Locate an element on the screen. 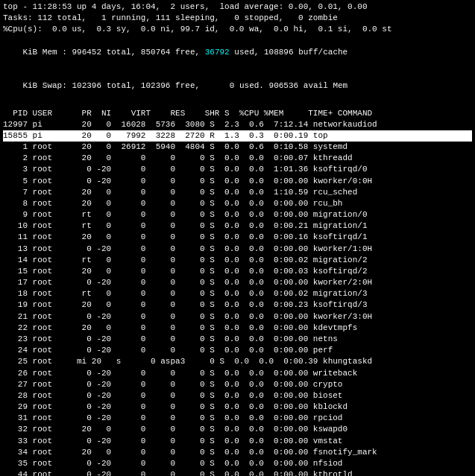 This screenshot has height=476, width=475. table-row: 11 root 20 0 0 0 0 S 0.0 0.0 0:00.16 kso… is located at coordinates (237, 237).